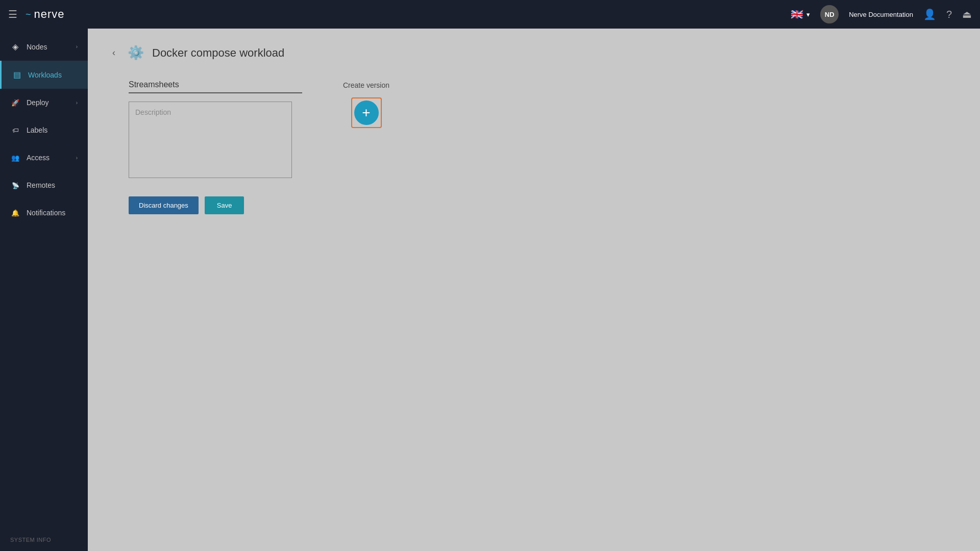 Image resolution: width=980 pixels, height=551 pixels. Describe the element at coordinates (45, 75) in the screenshot. I see `sidebar-item-workloads-label: Workloads` at that location.